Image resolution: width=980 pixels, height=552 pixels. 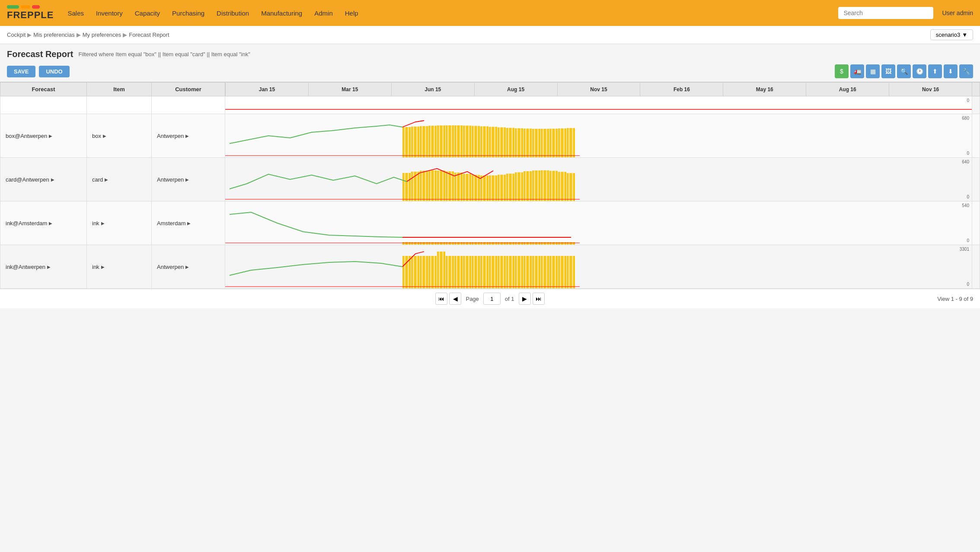 I want to click on table-icon-btn: ▦, so click(x=873, y=71).